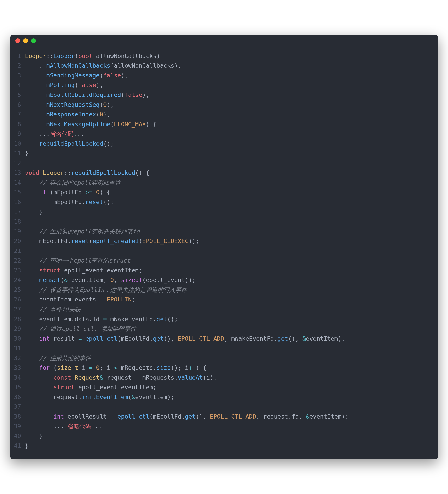 Image resolution: width=448 pixels, height=494 pixels. What do you see at coordinates (17, 261) in the screenshot?
I see `line-number: 22` at bounding box center [17, 261].